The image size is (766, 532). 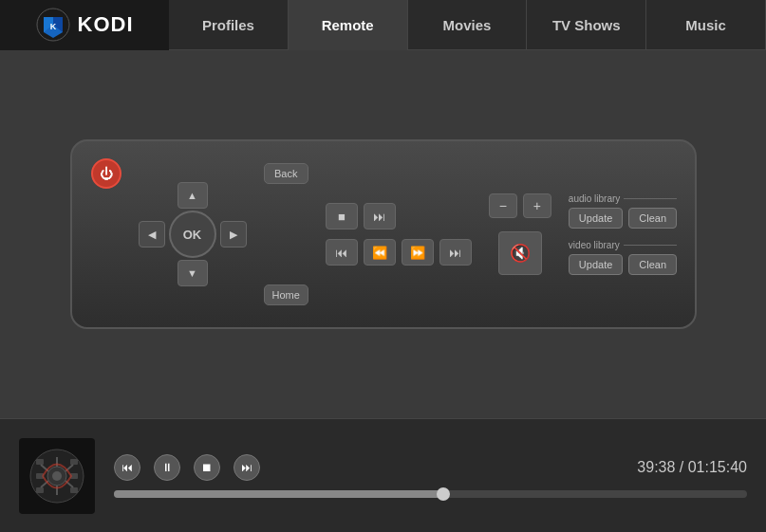 What do you see at coordinates (207, 468) in the screenshot?
I see `player-stop-button: ⏹` at bounding box center [207, 468].